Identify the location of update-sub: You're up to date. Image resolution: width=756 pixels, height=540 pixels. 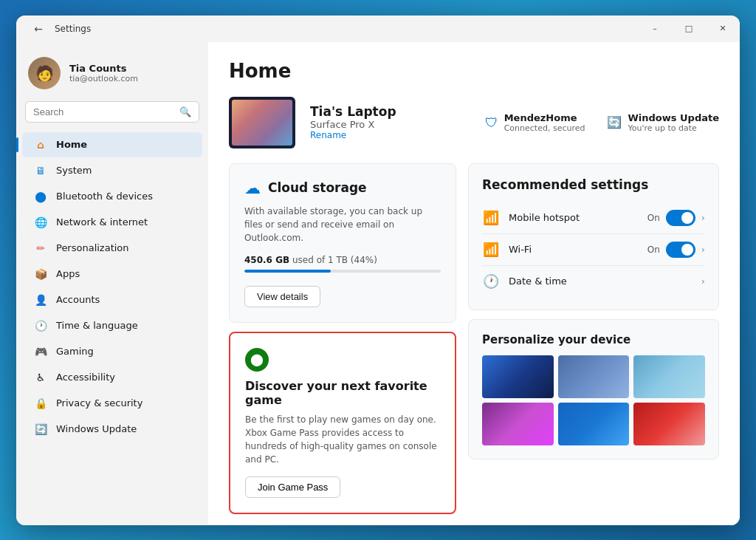
(673, 129).